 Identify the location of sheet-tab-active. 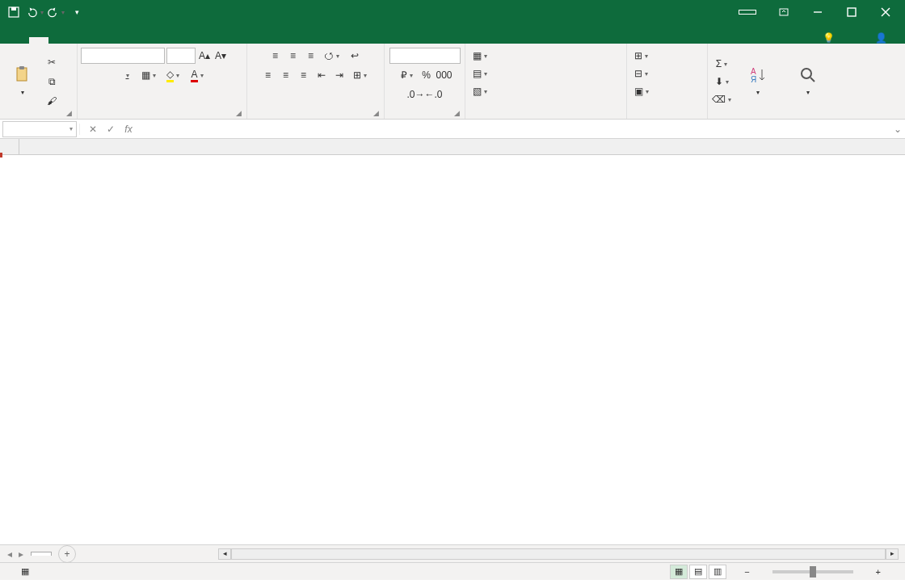
(41, 554).